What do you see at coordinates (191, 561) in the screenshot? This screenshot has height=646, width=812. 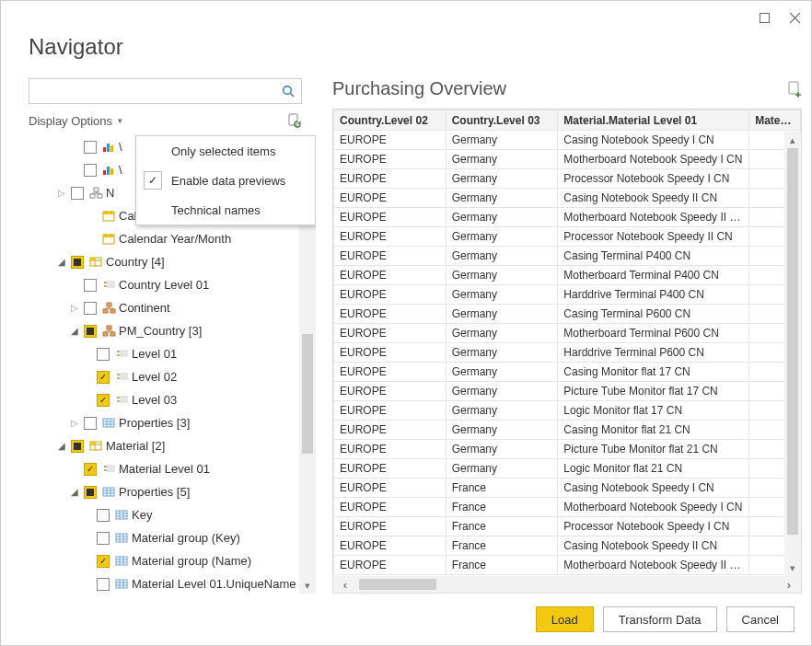 I see `tree-item-label: Material group (Name)` at bounding box center [191, 561].